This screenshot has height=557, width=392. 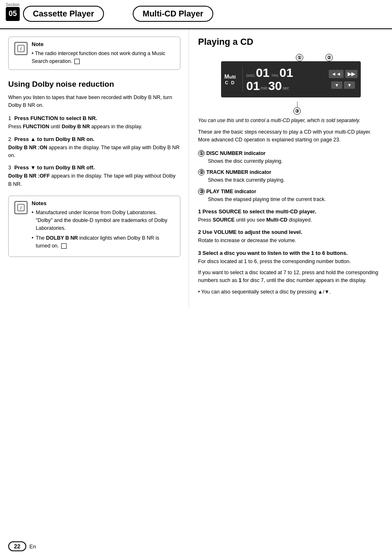 I want to click on note-text: • The radio intercept function does not …, so click(x=103, y=58).